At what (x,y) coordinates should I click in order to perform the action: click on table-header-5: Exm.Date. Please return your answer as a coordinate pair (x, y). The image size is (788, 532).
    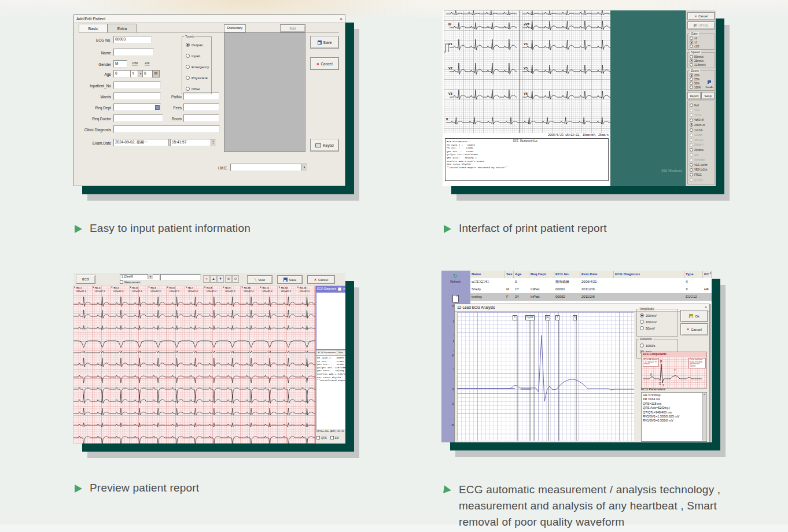
    Looking at the image, I should click on (597, 274).